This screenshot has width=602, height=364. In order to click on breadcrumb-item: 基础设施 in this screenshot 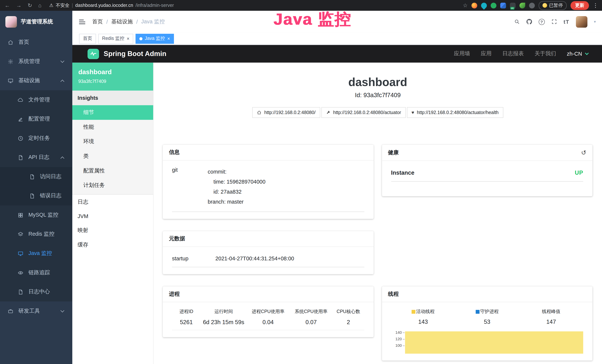, I will do `click(122, 21)`.